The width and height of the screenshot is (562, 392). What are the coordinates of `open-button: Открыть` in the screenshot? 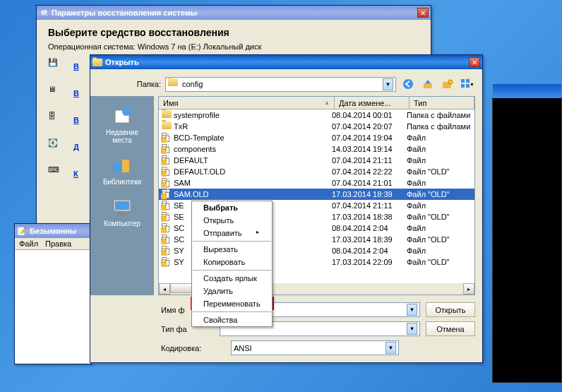 It's located at (450, 309).